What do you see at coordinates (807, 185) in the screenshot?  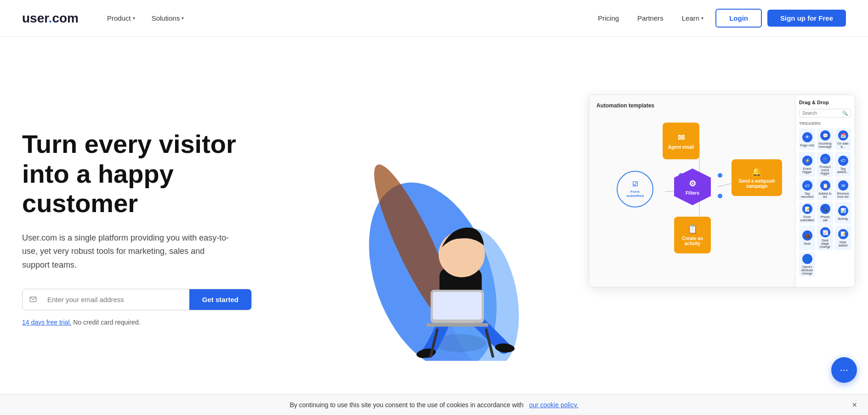 I see `tag-removed-icon: 🏷` at bounding box center [807, 185].